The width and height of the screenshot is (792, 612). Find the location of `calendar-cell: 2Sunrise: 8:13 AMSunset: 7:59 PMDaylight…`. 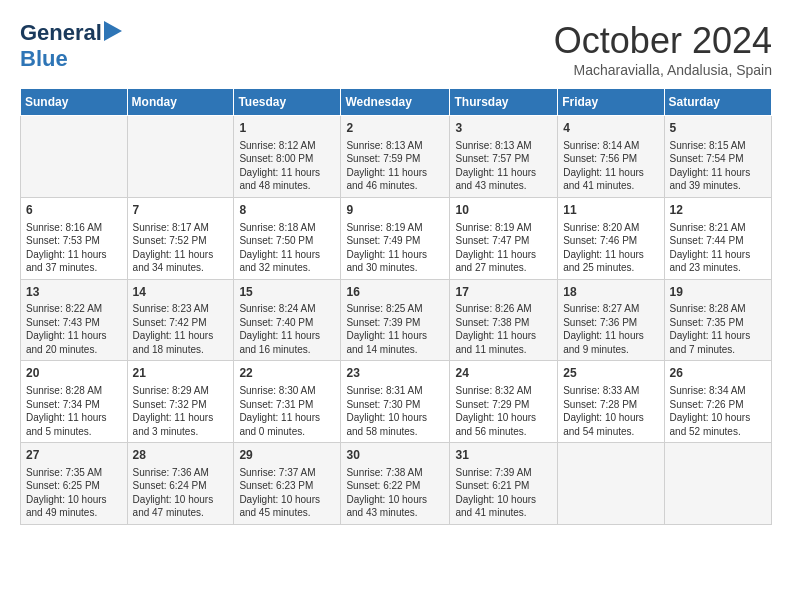

calendar-cell: 2Sunrise: 8:13 AMSunset: 7:59 PMDaylight… is located at coordinates (396, 157).